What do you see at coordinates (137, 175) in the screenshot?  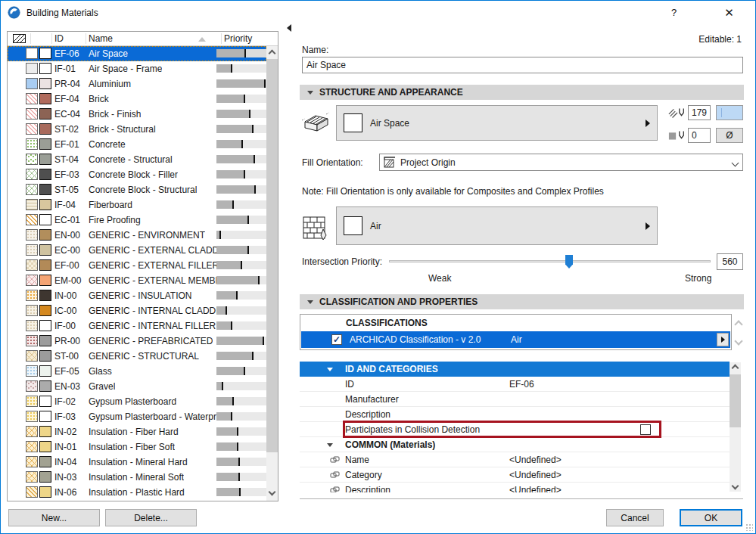 I see `table-row: EF-03Concrete Block - Filler` at bounding box center [137, 175].